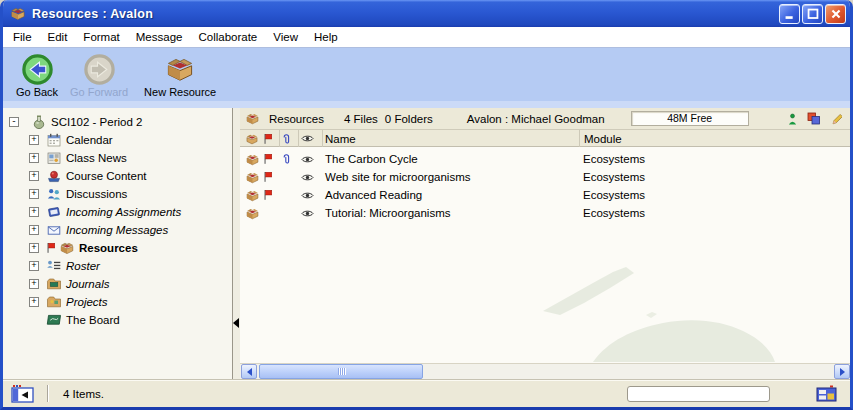 The height and width of the screenshot is (410, 853). What do you see at coordinates (38, 69) in the screenshot?
I see `back-arrow-icon` at bounding box center [38, 69].